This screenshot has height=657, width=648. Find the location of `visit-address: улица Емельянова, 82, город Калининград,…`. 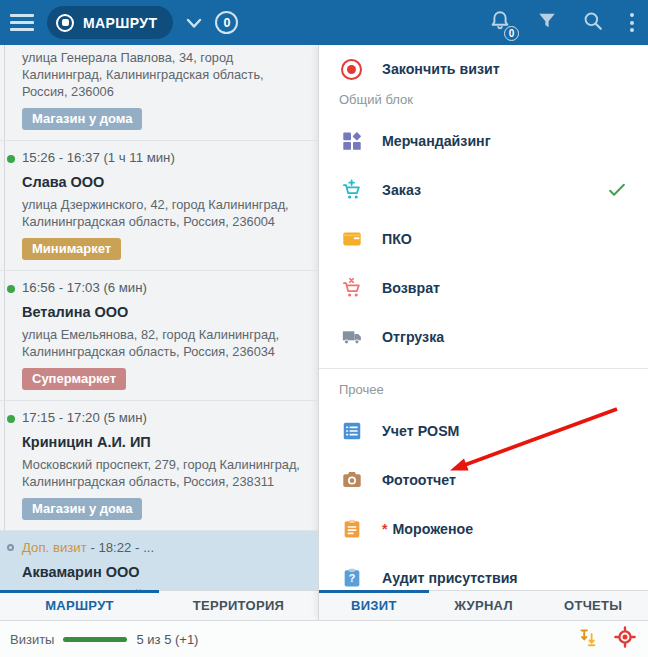

visit-address: улица Емельянова, 82, город Калининград,… is located at coordinates (164, 343).